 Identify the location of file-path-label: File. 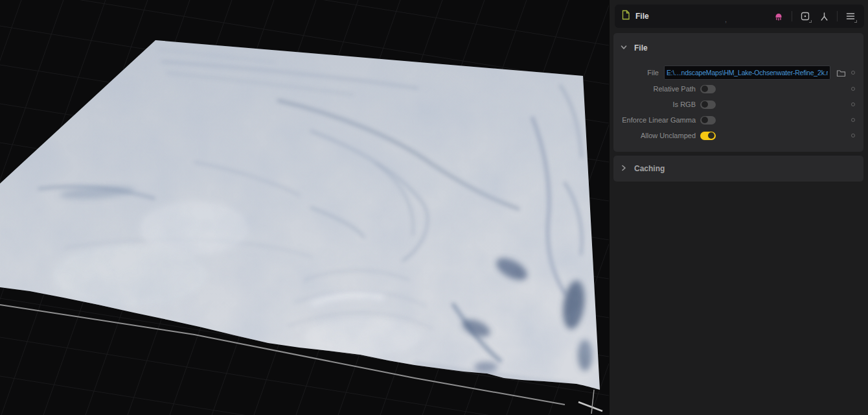
(639, 73).